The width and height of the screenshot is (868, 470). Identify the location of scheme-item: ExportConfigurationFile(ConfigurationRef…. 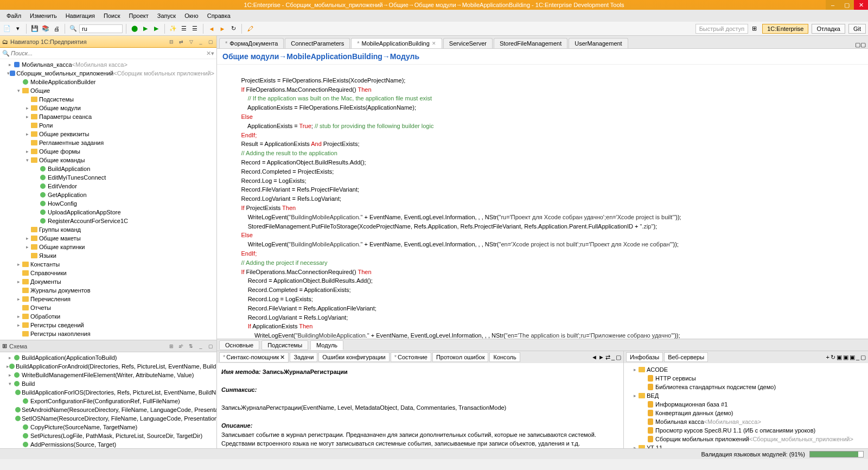
(108, 401).